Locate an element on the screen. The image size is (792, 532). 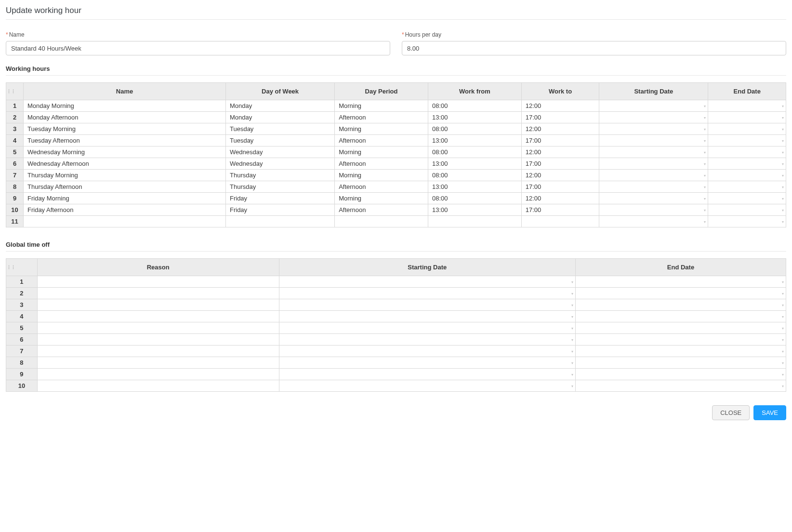
table-row: 8▾▾ is located at coordinates (396, 363).